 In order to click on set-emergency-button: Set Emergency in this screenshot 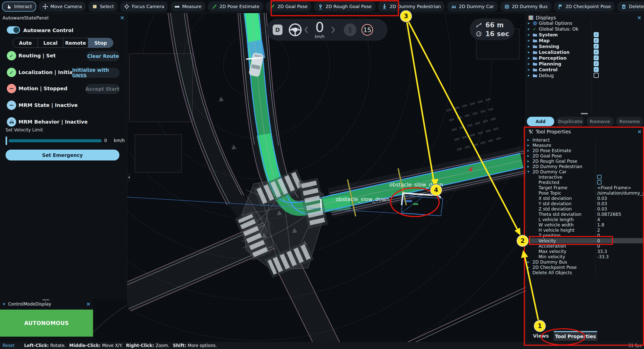, I will do `click(62, 155)`.